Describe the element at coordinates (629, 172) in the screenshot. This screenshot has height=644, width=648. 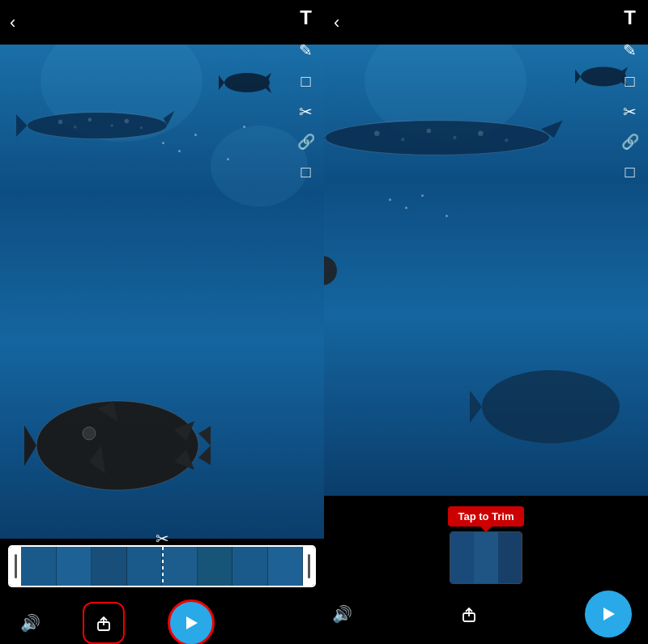
I see `right-crop-tool: □` at that location.